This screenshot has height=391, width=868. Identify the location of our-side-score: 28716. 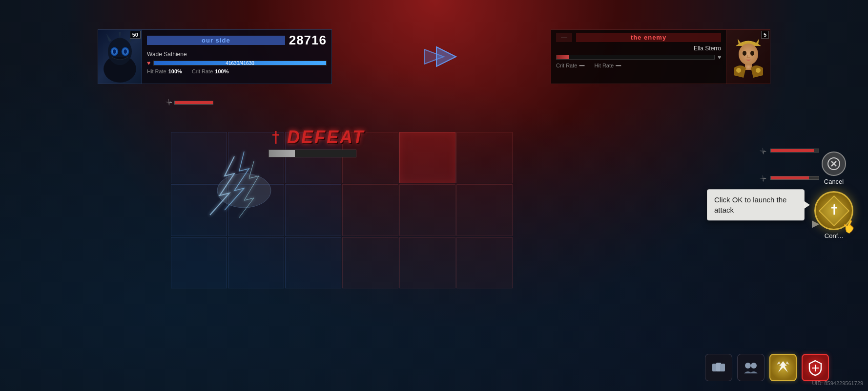
(308, 40).